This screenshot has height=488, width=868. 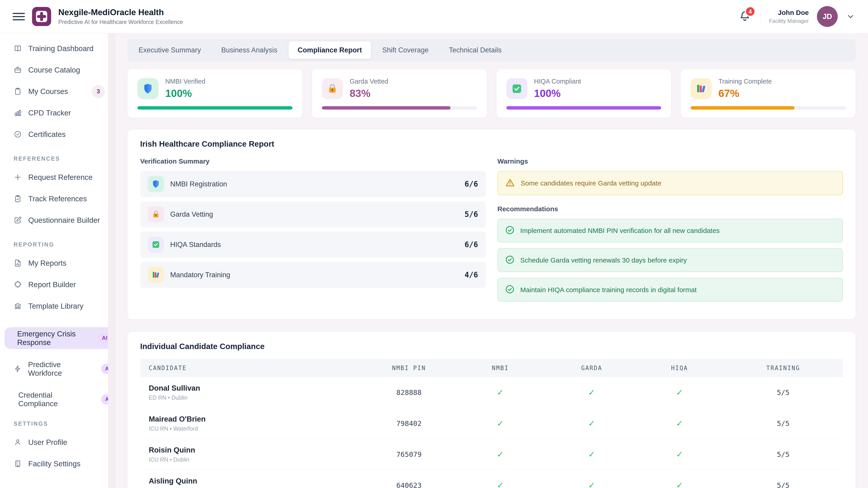 What do you see at coordinates (215, 94) in the screenshot?
I see `stat-card-nmbi-verified: NMBI Verified100%` at bounding box center [215, 94].